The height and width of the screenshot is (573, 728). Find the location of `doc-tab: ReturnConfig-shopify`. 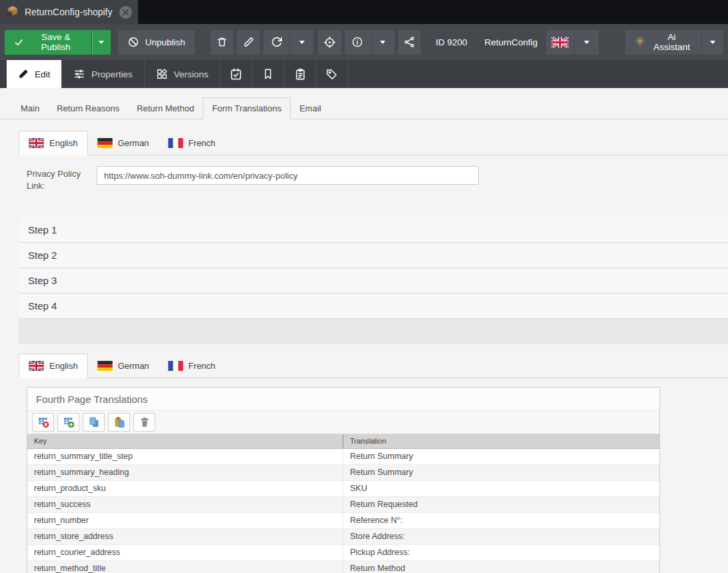

doc-tab: ReturnConfig-shopify is located at coordinates (69, 12).